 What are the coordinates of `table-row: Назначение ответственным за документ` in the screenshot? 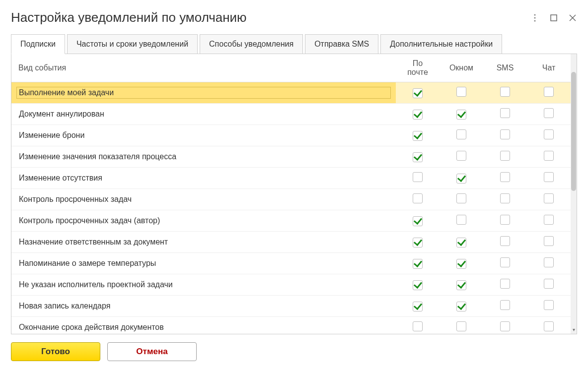 It's located at (291, 242).